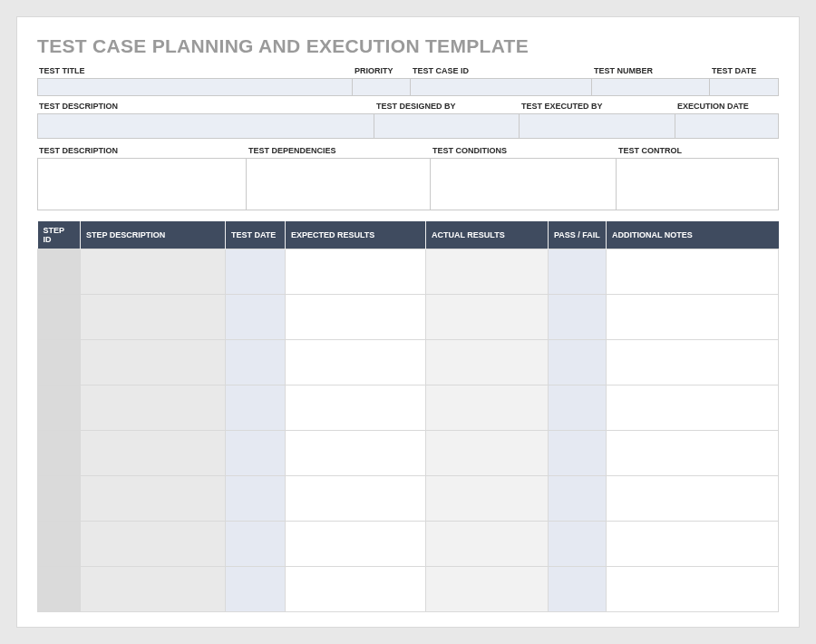 This screenshot has width=816, height=644. I want to click on priority-block: PRIORITY, so click(382, 80).